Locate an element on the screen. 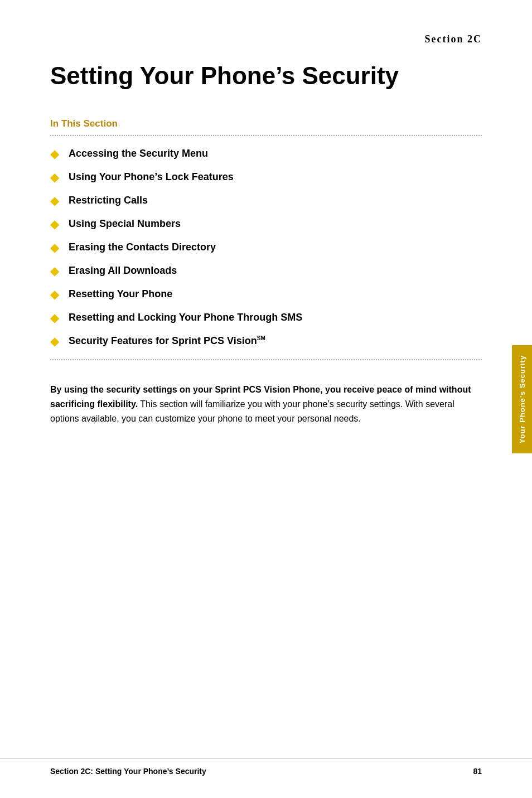  list-item: ◆ Security Features for Sprint PCS Visio… is located at coordinates (266, 341).